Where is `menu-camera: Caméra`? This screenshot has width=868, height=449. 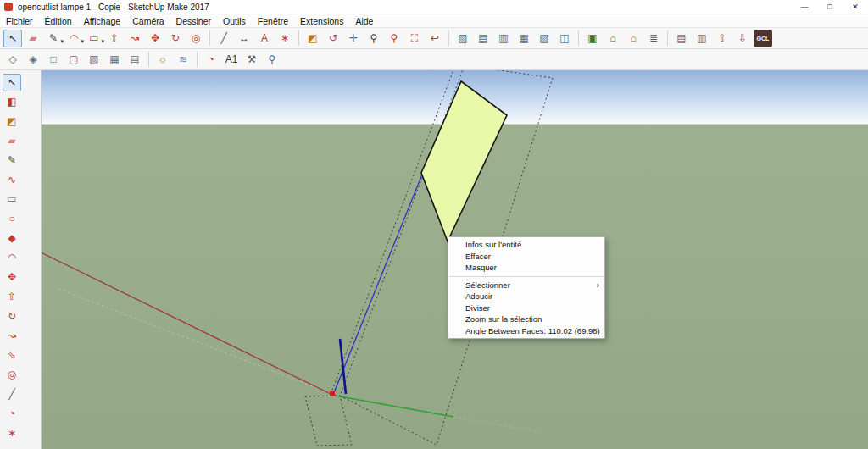
menu-camera: Caméra is located at coordinates (147, 21).